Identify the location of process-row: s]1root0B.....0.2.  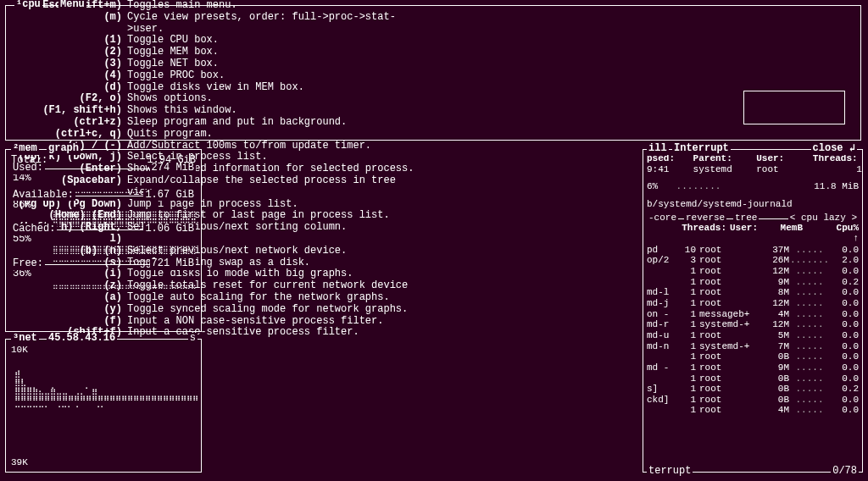
(753, 390).